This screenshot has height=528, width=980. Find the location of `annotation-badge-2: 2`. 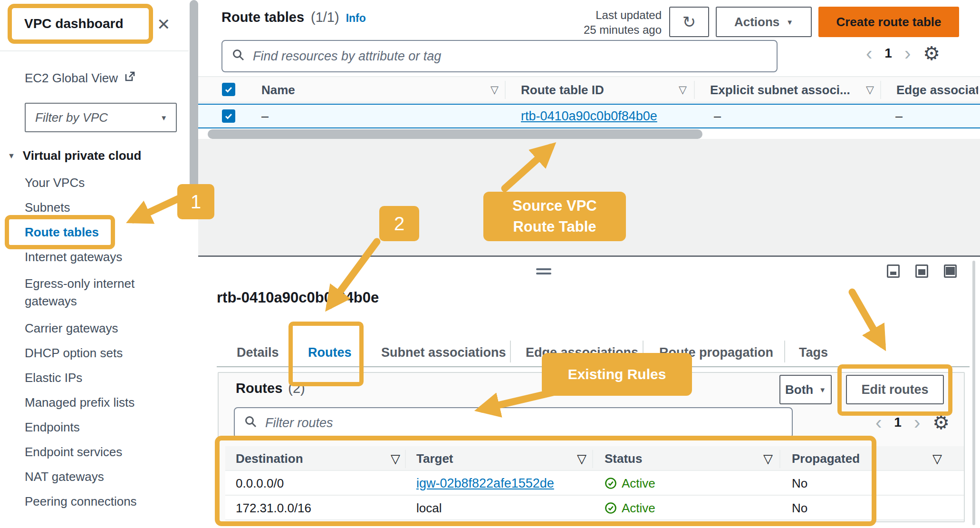

annotation-badge-2: 2 is located at coordinates (399, 224).